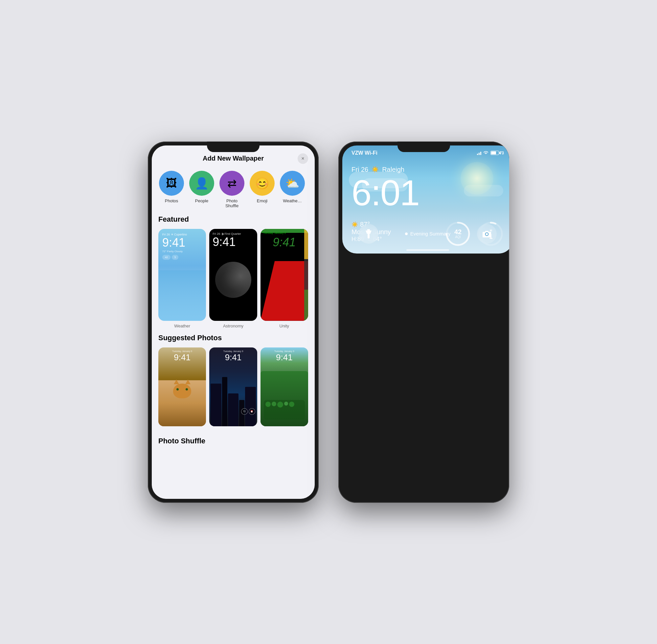  Describe the element at coordinates (177, 389) in the screenshot. I see `cat-eye-left` at that location.